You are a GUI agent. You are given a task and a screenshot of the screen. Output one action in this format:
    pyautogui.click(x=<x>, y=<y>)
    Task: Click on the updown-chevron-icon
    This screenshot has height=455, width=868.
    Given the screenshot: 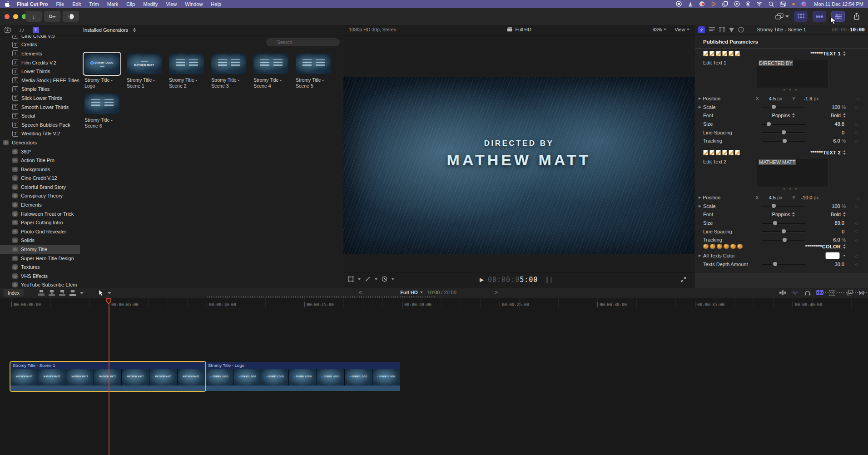 What is the action you would take?
    pyautogui.click(x=134, y=30)
    